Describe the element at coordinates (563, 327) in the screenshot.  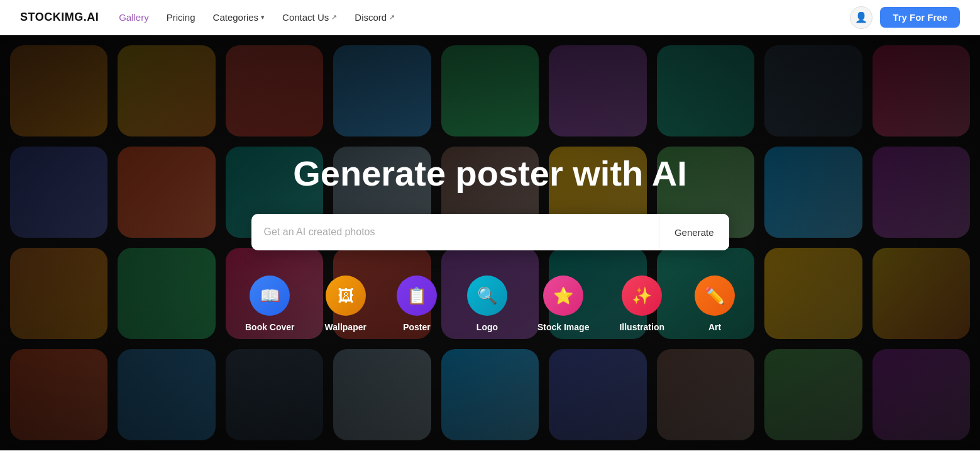
I see `category-label-4: Stock Image` at that location.